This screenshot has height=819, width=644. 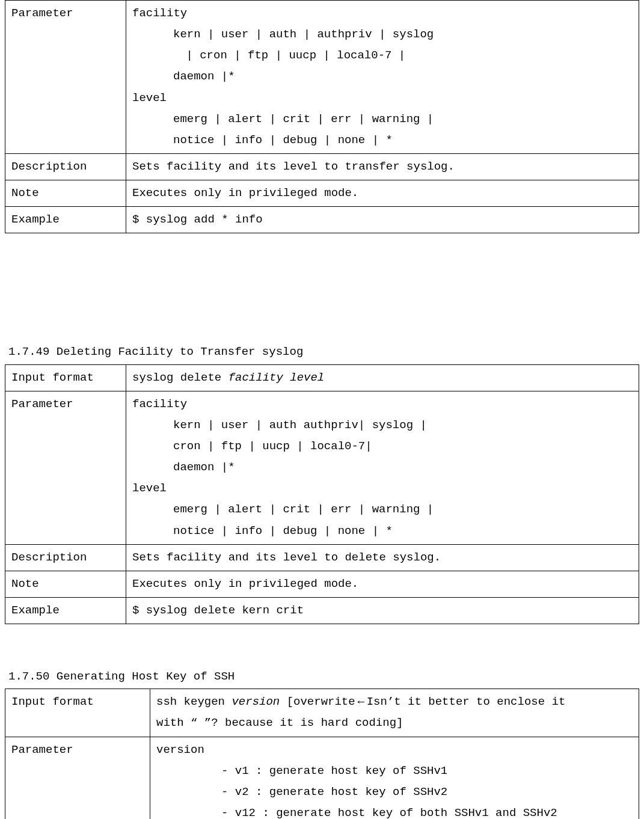 I want to click on param-v1: - v1 : generate host key of SSHv1, so click(x=394, y=771).